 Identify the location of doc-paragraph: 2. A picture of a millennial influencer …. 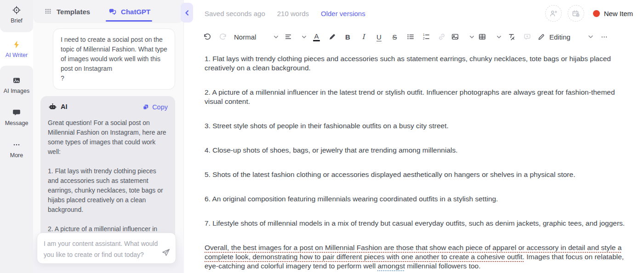
(416, 97).